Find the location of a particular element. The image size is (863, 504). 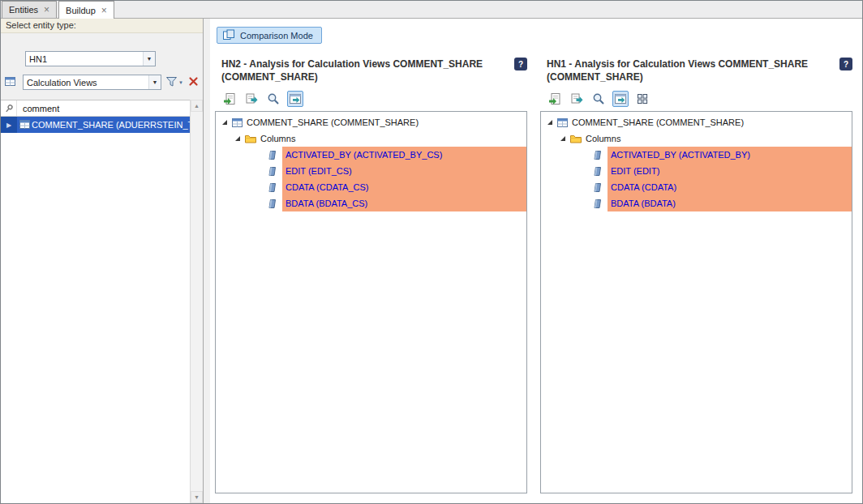

sidebar-splitter is located at coordinates (207, 261).